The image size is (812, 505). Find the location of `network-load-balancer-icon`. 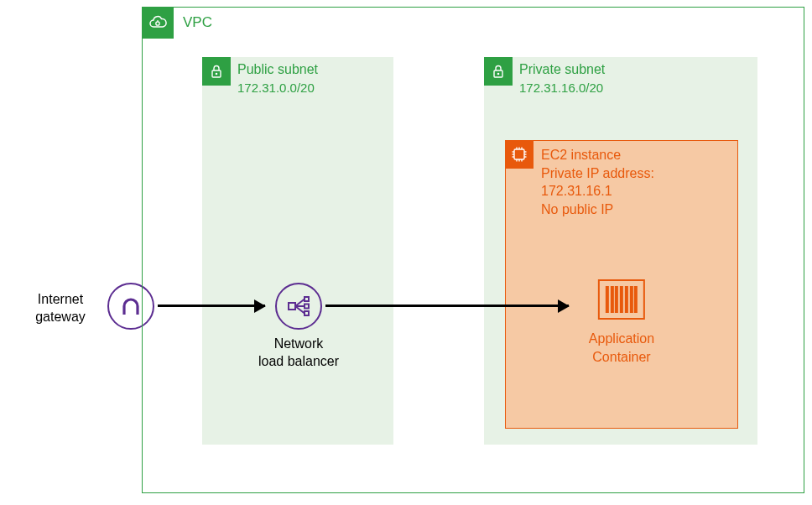

network-load-balancer-icon is located at coordinates (299, 306).